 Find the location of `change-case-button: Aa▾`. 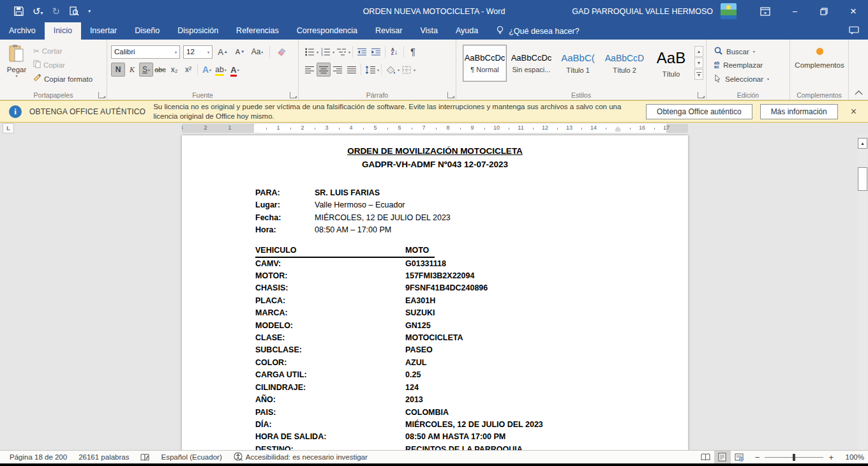

change-case-button: Aa▾ is located at coordinates (257, 52).